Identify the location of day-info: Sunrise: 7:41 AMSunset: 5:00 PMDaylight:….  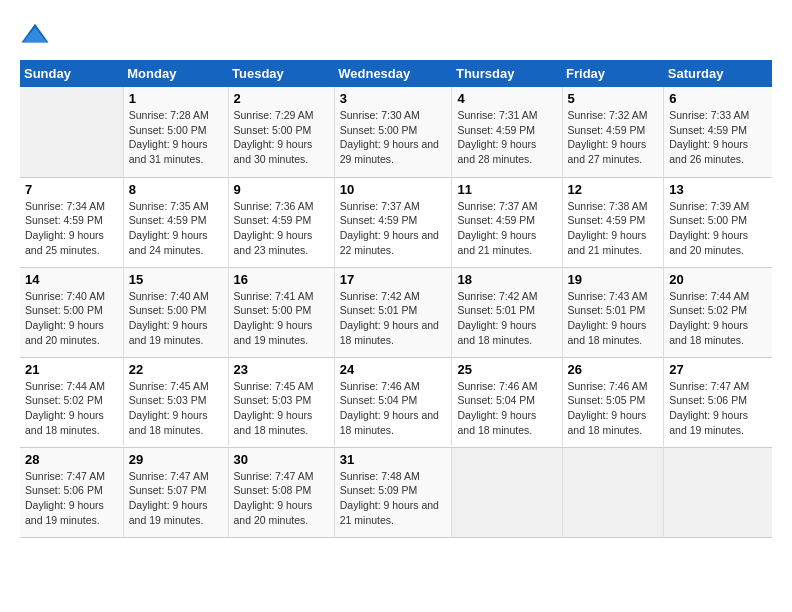
(282, 318).